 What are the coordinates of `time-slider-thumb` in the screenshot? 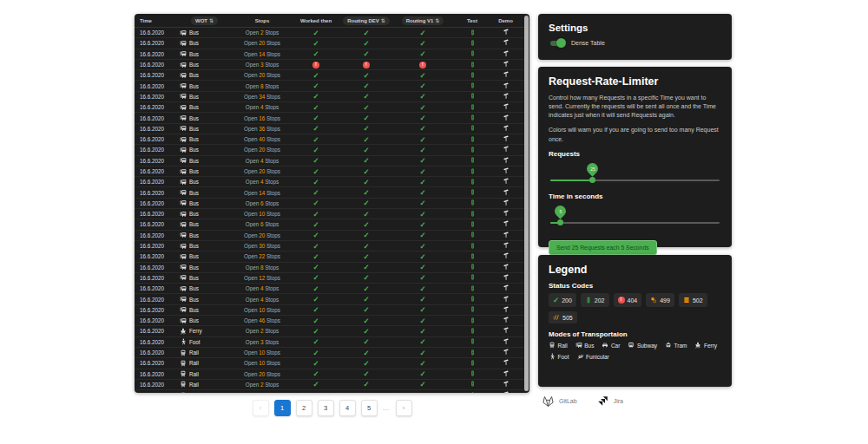 It's located at (561, 222).